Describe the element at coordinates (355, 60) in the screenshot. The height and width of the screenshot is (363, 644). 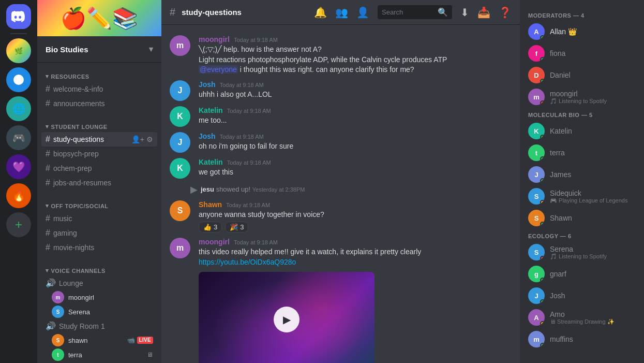
I see `message-text: ╲(;▽;)╱ help. how is the answer not A? L…` at that location.